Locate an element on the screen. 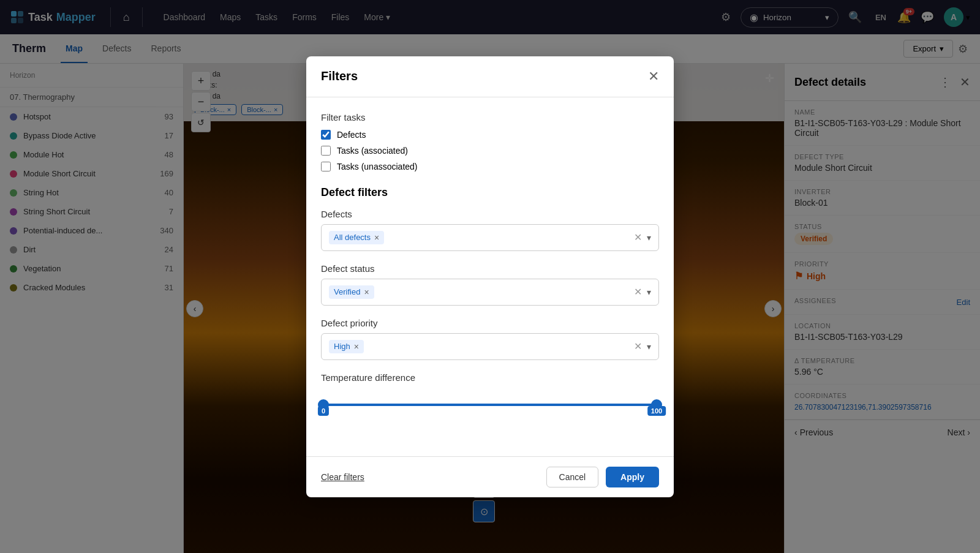  checkbox-defects-input is located at coordinates (326, 135).